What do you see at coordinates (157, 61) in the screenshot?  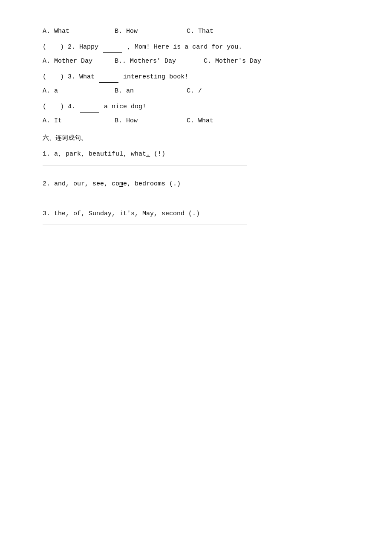 I see `q2-option-b: B.. Mothers' Day` at bounding box center [157, 61].